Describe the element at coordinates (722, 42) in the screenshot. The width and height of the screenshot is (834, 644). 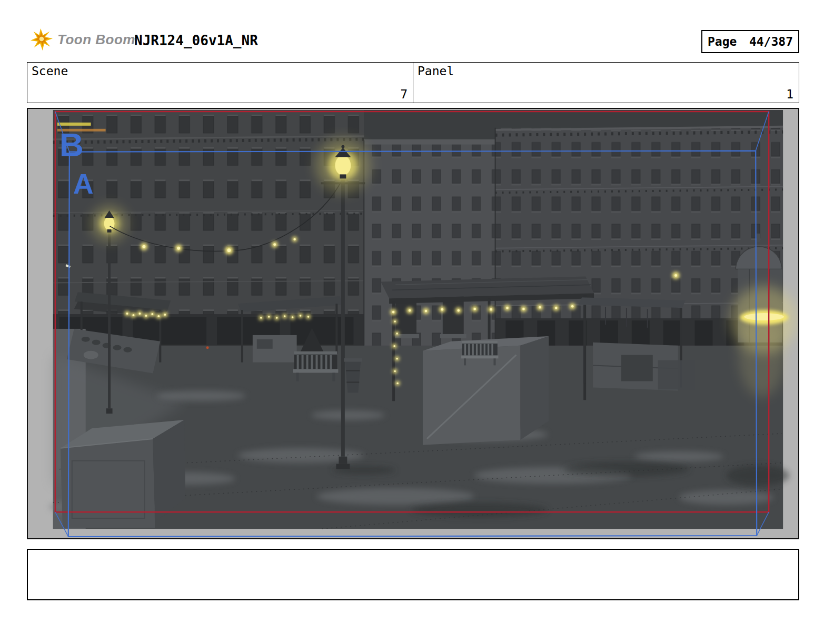
I see `page-label: Page` at that location.